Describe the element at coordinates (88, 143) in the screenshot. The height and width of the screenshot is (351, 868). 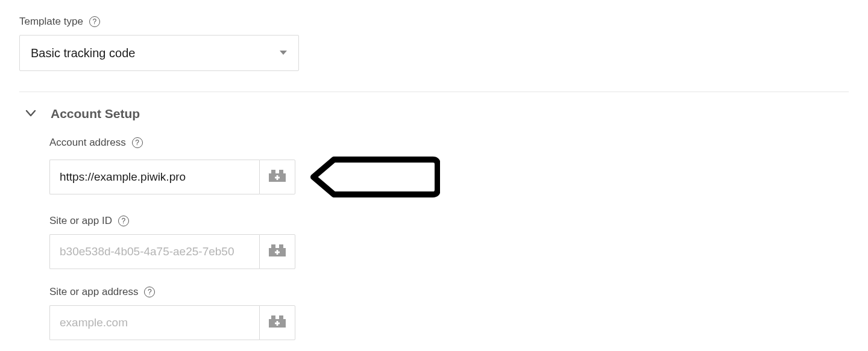
I see `account-address-label: Account address` at that location.